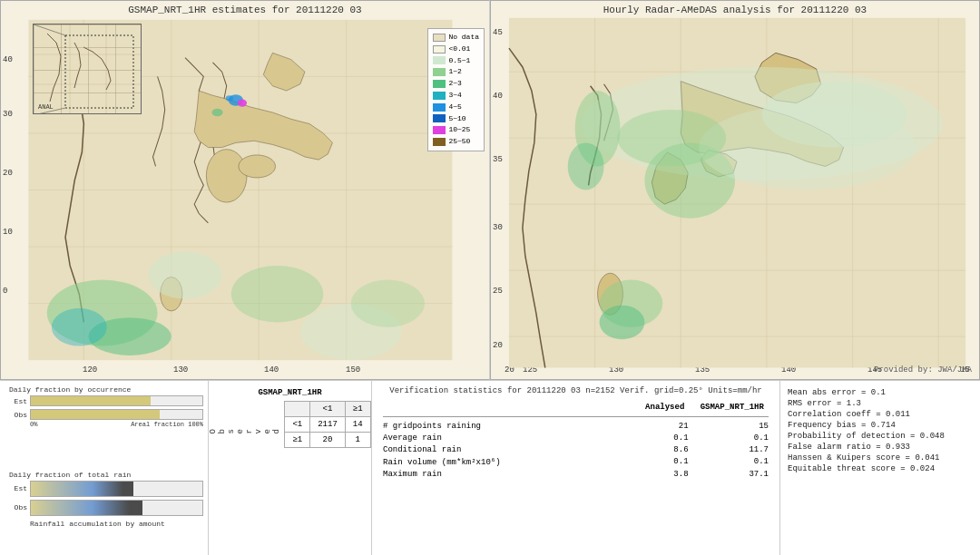 This screenshot has height=555, width=980. I want to click on left-y-axis-20: 20, so click(7, 173).